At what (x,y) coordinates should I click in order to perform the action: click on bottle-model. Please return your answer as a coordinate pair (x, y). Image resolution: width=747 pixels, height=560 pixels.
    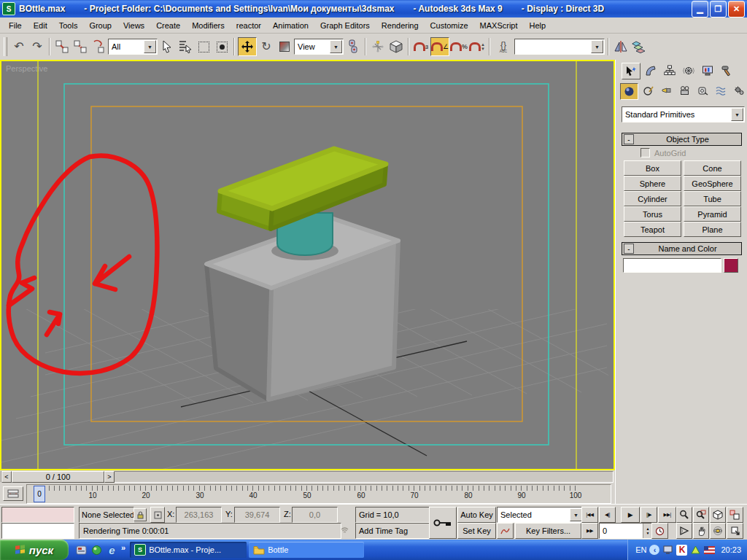
    Looking at the image, I should click on (302, 274).